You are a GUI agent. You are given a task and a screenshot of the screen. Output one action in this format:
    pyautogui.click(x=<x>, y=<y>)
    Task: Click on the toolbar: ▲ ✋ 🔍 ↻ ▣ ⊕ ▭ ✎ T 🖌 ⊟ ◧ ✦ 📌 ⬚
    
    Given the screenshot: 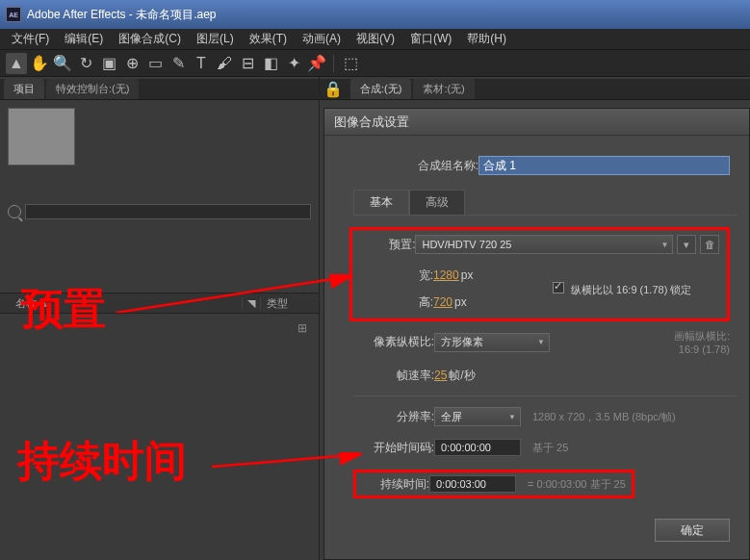 What is the action you would take?
    pyautogui.click(x=375, y=64)
    